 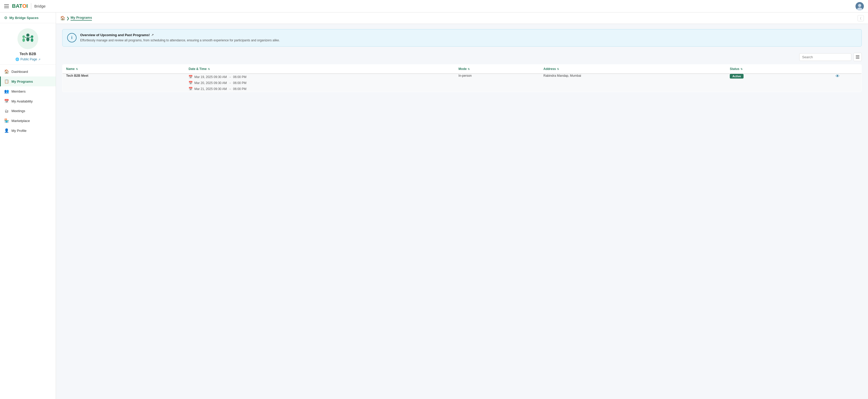 I want to click on sort-address-icon: ⇅, so click(x=558, y=69).